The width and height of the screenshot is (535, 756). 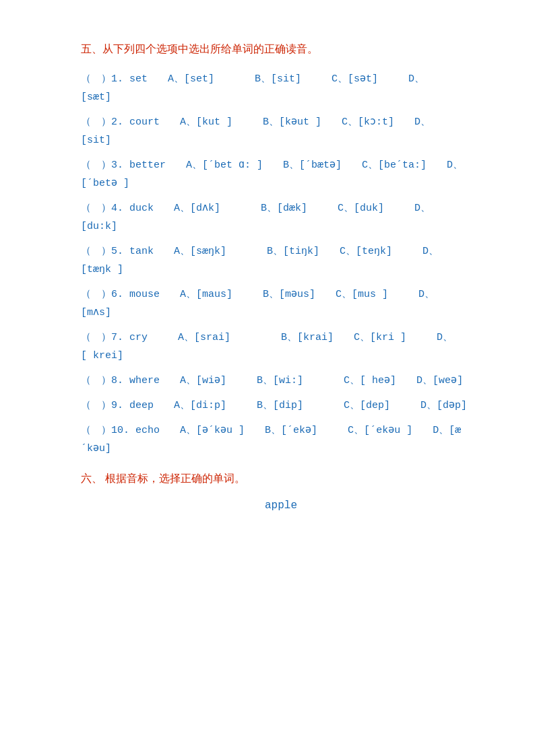 I want to click on question-3: （ ）3. better A、[´bet ɑ: ] B、[´bætə] C、[b…, so click(x=281, y=174).